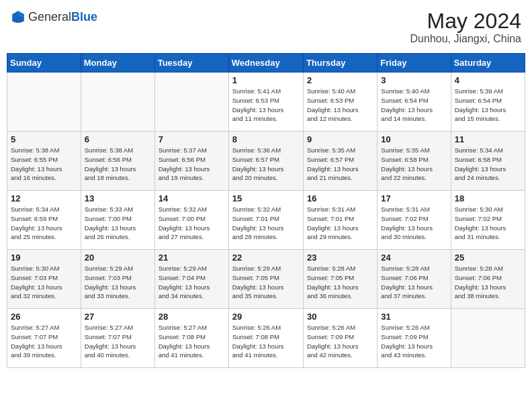  Describe the element at coordinates (340, 164) in the screenshot. I see `day-info: Sunrise: 5:35 AMSunset: 6:57 PMDaylight:…` at that location.